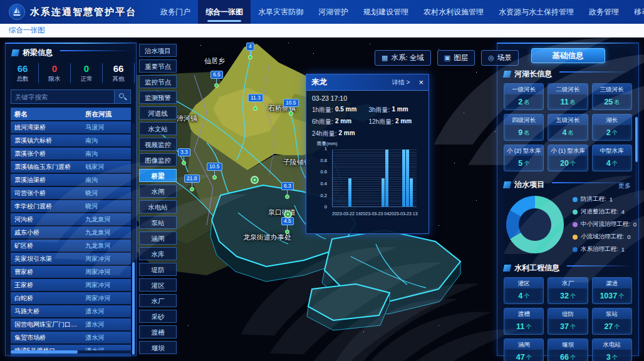 The height and width of the screenshot is (361, 644). Describe the element at coordinates (158, 269) in the screenshot. I see `layer-button: 堤防` at that location.